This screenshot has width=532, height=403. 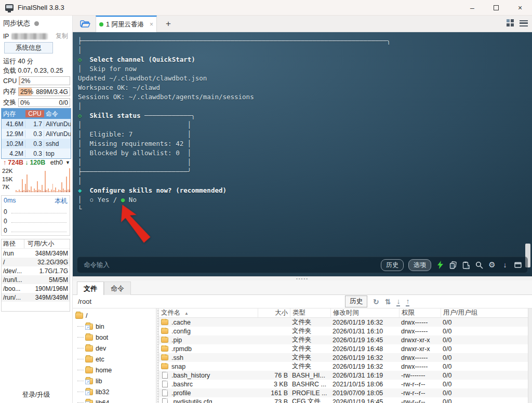 I want to click on disk-row: /run/l...5M/5M, so click(x=35, y=279).